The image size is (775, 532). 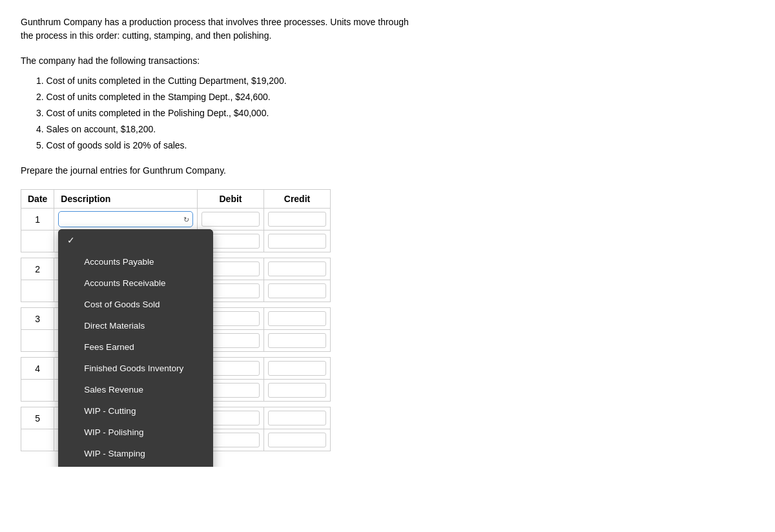 What do you see at coordinates (37, 341) in the screenshot?
I see `date-cell-3-empty` at bounding box center [37, 341].